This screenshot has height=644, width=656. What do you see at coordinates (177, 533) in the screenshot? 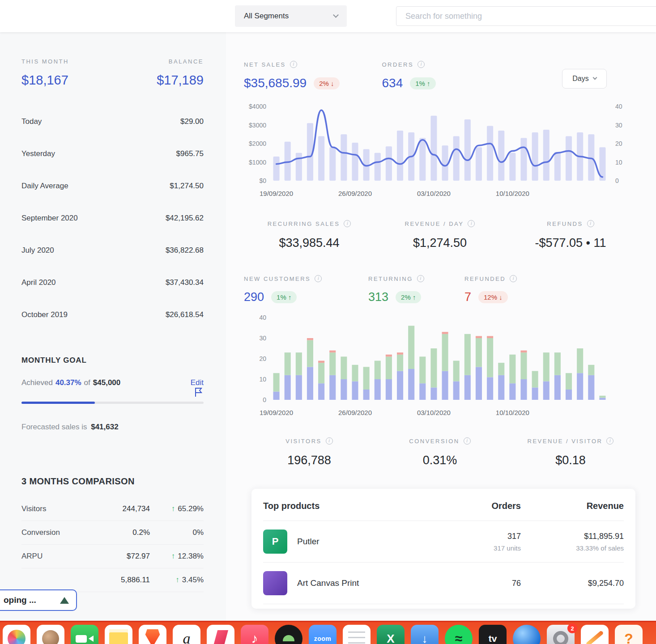
I see `comparison-change: 0%` at bounding box center [177, 533].